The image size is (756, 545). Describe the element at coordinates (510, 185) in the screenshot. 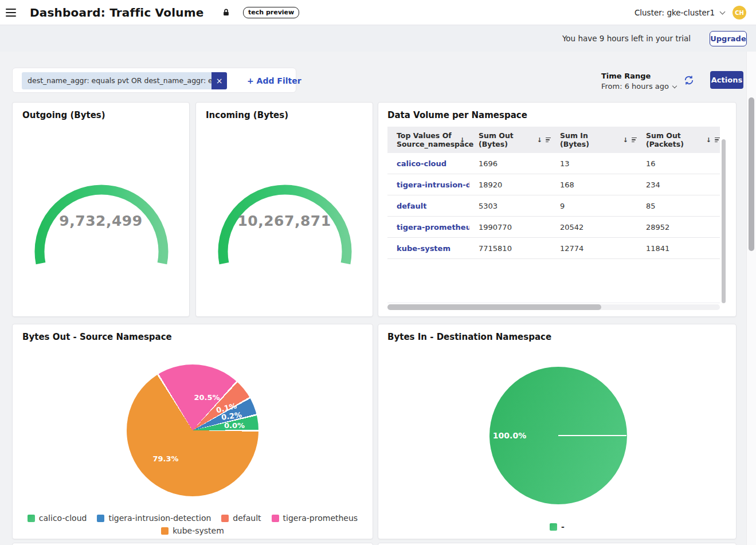

I see `cell-sum-out-bytes: 18920` at that location.